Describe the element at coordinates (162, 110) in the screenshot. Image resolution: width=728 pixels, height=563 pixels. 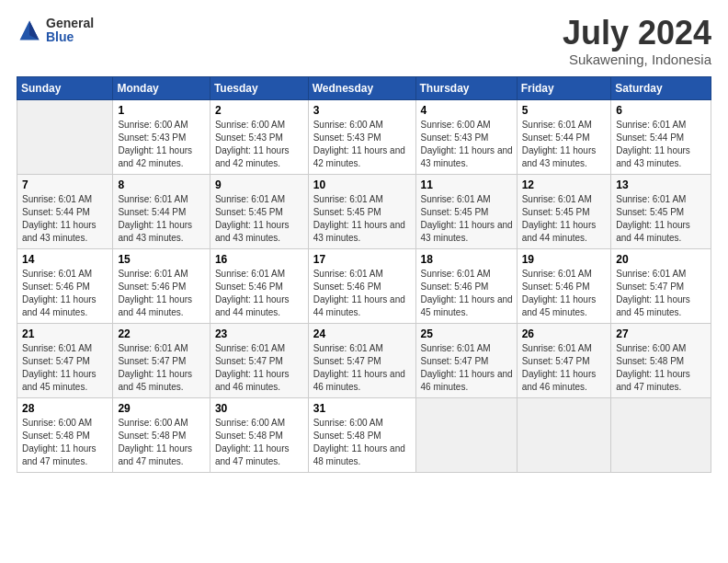
I see `day-number: 1` at that location.